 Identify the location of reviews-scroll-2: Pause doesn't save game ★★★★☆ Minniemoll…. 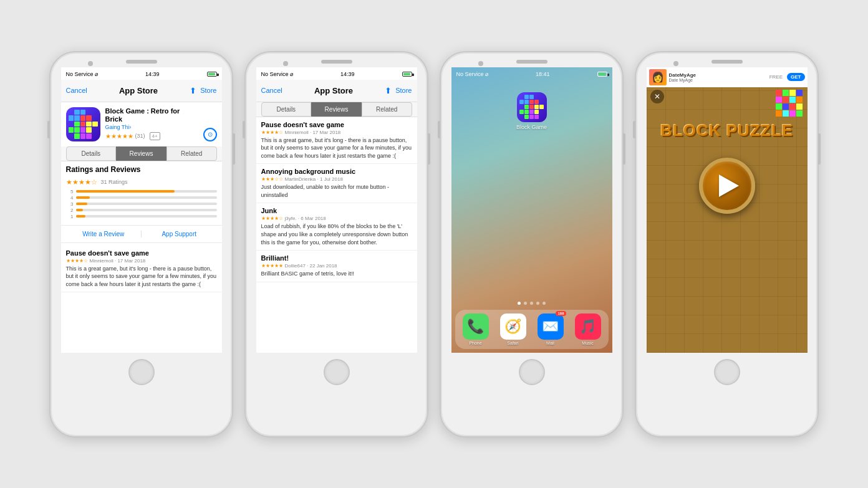
(337, 235).